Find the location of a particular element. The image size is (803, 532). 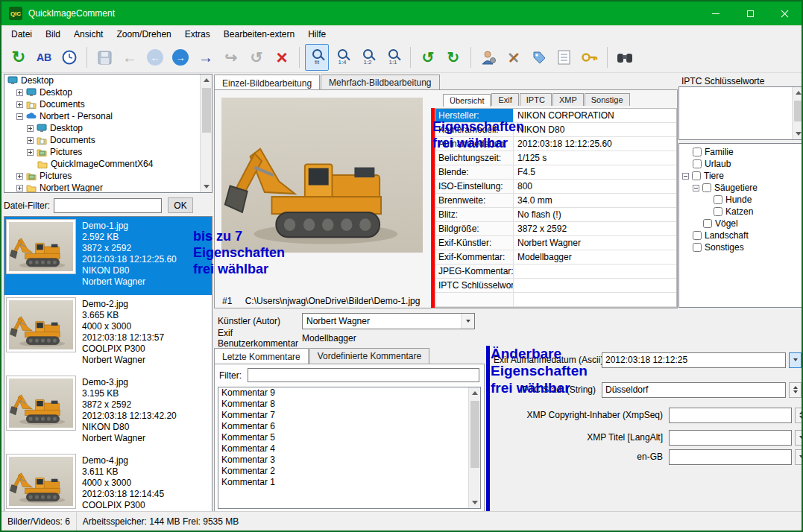

back-button: ← is located at coordinates (155, 57).